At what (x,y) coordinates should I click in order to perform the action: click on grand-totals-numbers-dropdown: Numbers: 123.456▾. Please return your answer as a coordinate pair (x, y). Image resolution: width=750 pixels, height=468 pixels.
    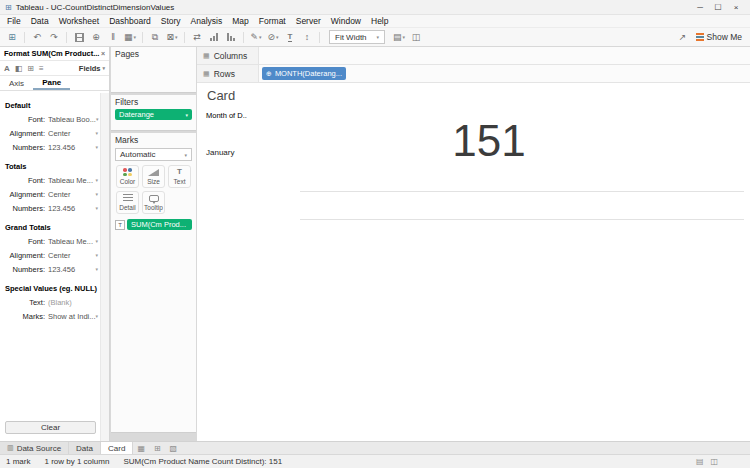
    Looking at the image, I should click on (52, 269).